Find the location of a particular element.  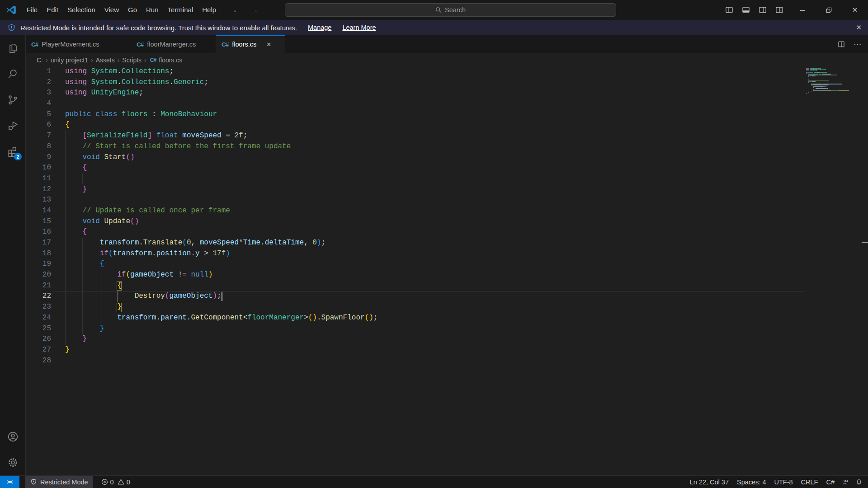

code-line: 8 // Start is called before the first fr… is located at coordinates (447, 147).